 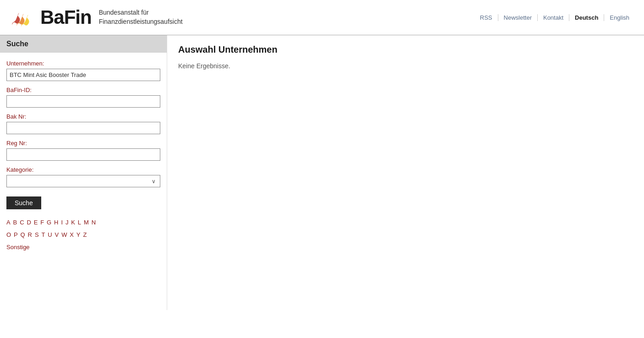 I want to click on alpha-link-u: U, so click(x=49, y=234).